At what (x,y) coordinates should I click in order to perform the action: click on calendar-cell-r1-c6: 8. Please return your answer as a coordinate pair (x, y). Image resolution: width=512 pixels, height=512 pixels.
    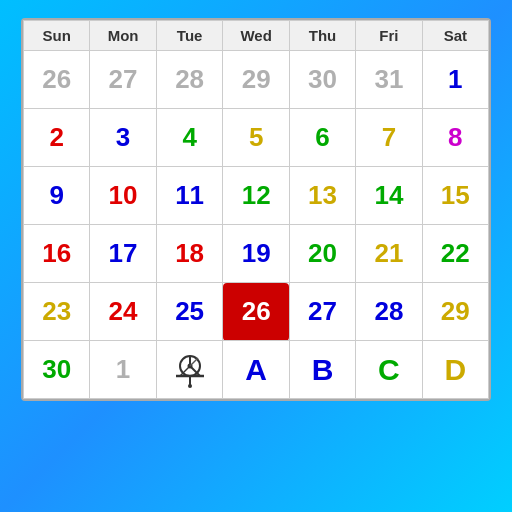
    Looking at the image, I should click on (455, 138).